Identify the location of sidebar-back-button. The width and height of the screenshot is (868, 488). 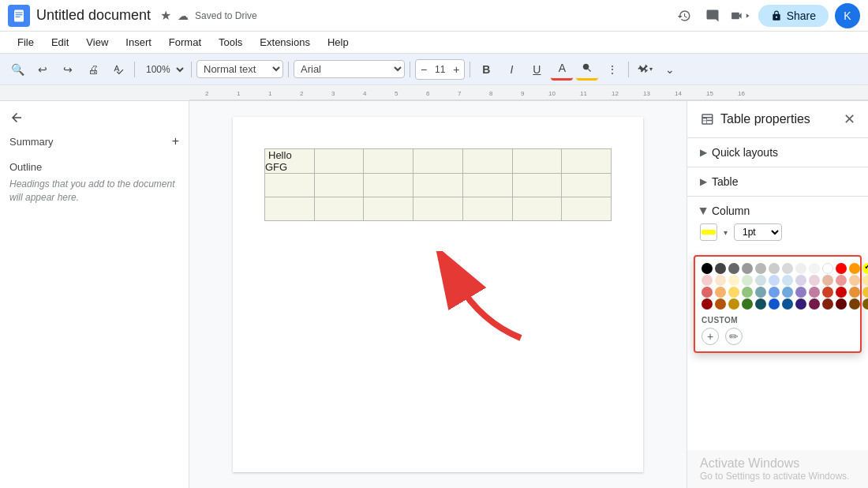
(95, 118).